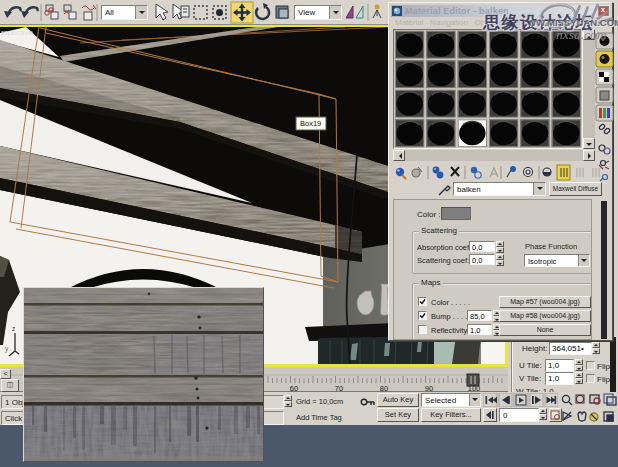  I want to click on svg-text: 90, so click(429, 388).